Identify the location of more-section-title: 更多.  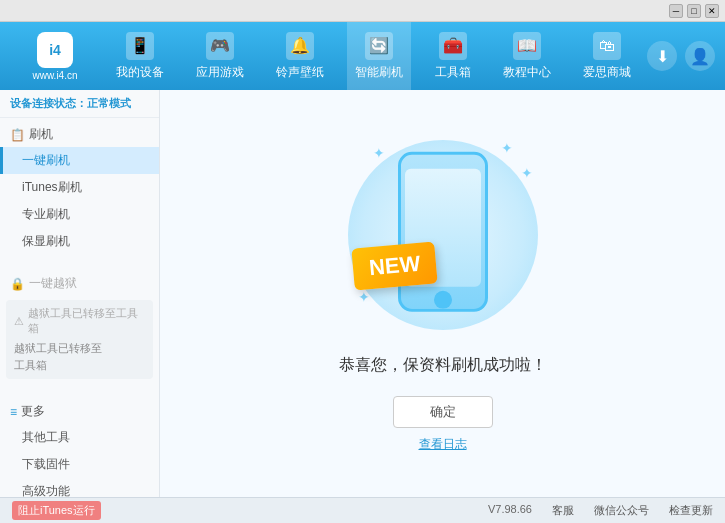
(33, 412).